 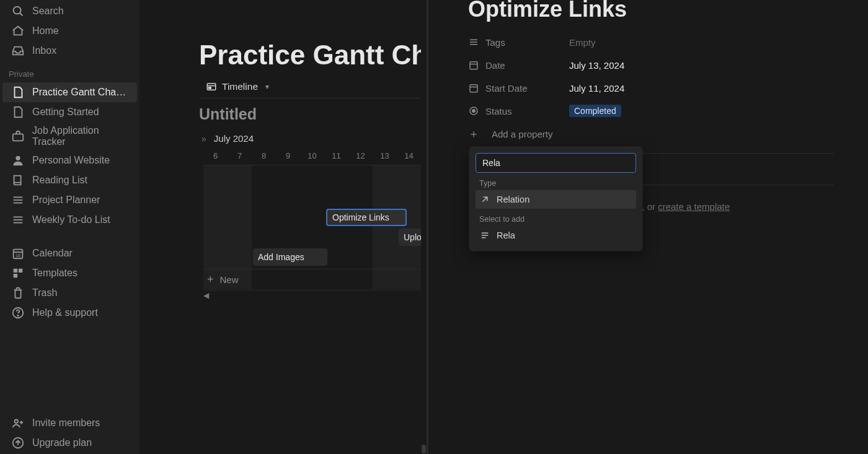 I want to click on day-header: 6, so click(x=216, y=158).